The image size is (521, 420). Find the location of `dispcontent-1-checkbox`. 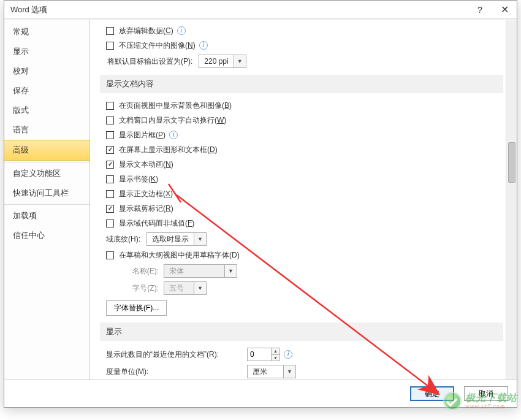

dispcontent-1-checkbox is located at coordinates (110, 120).